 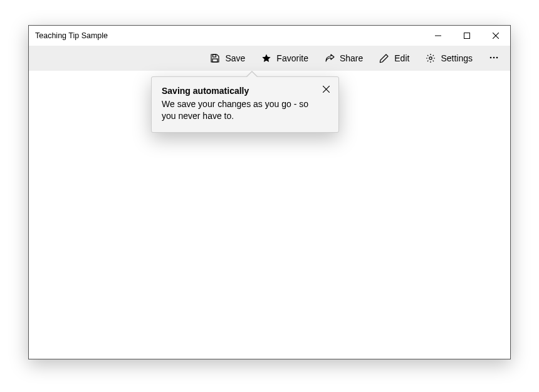 What do you see at coordinates (438, 36) in the screenshot?
I see `minimize-button` at bounding box center [438, 36].